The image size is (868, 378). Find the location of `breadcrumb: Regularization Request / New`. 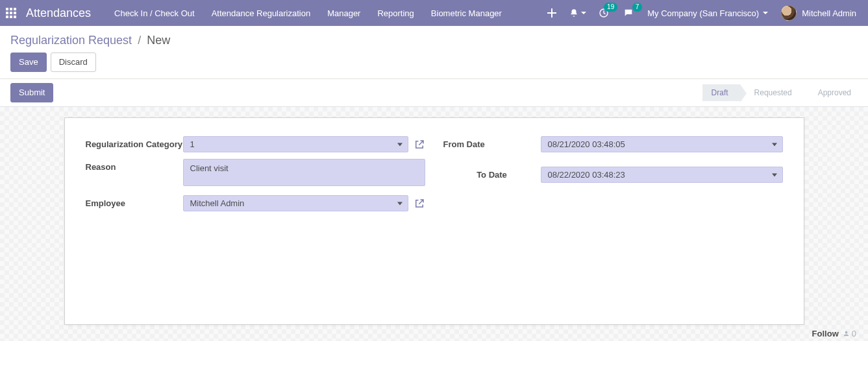

breadcrumb: Regularization Request / New is located at coordinates (434, 40).